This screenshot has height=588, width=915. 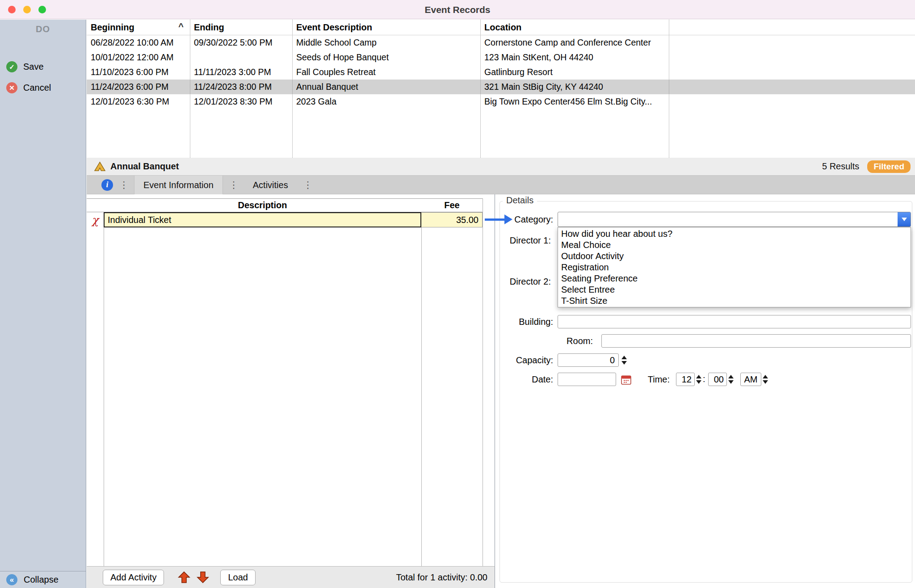 What do you see at coordinates (501, 28) in the screenshot?
I see `events-table-header: Beginning ^ Ending Event Description Loc…` at bounding box center [501, 28].